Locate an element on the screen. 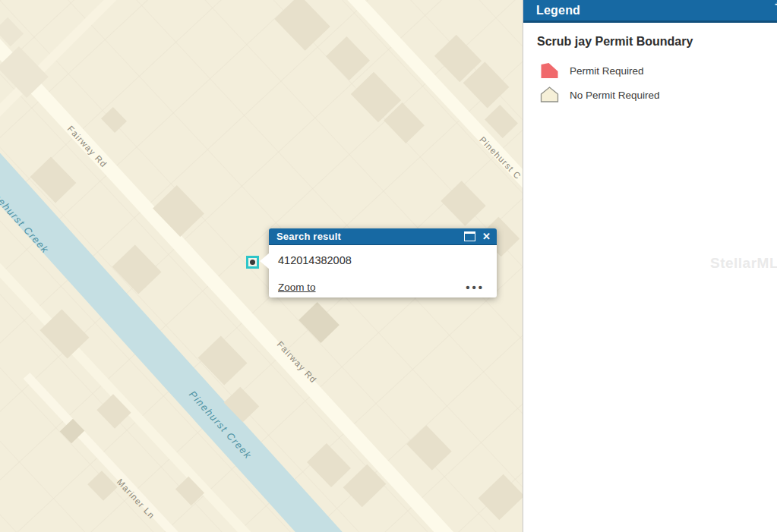  legend-header-title: Legend is located at coordinates (558, 11).